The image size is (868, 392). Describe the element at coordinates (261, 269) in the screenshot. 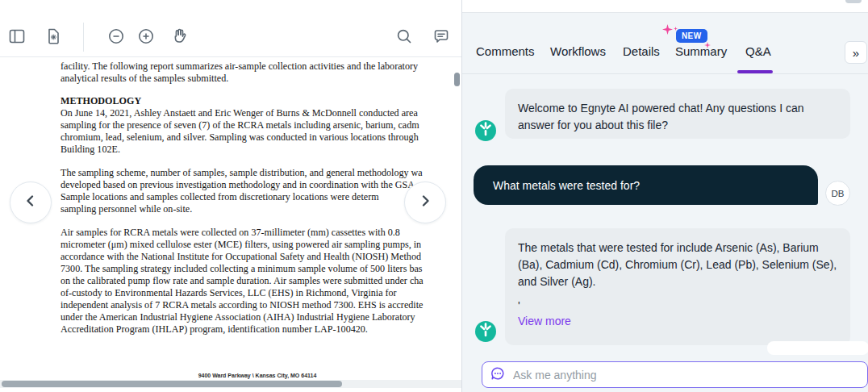

I see `doc-text-line: 7300. The sampling strategy included col…` at that location.